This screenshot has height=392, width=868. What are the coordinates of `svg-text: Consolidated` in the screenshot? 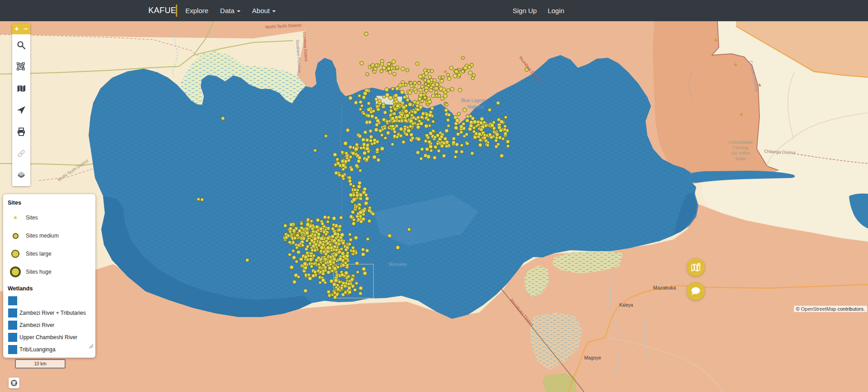 It's located at (741, 142).